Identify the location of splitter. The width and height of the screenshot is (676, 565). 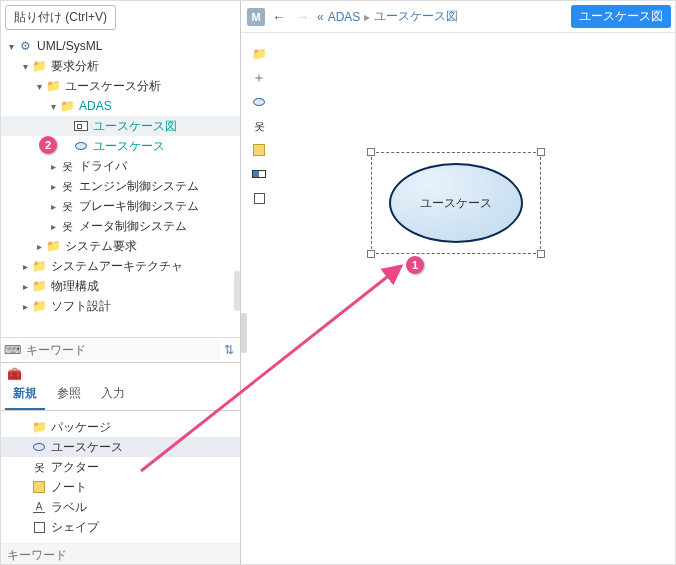
(237, 283).